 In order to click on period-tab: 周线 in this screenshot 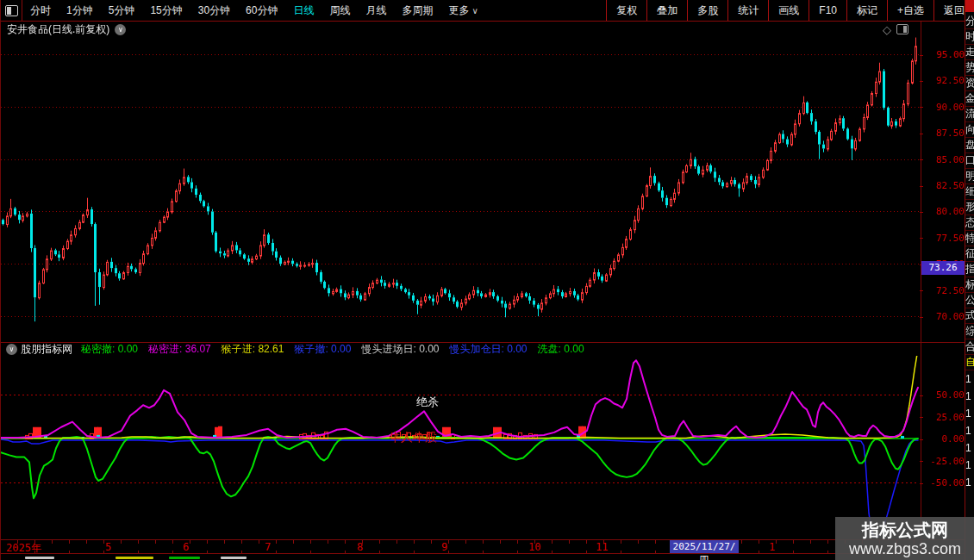, I will do `click(340, 10)`.